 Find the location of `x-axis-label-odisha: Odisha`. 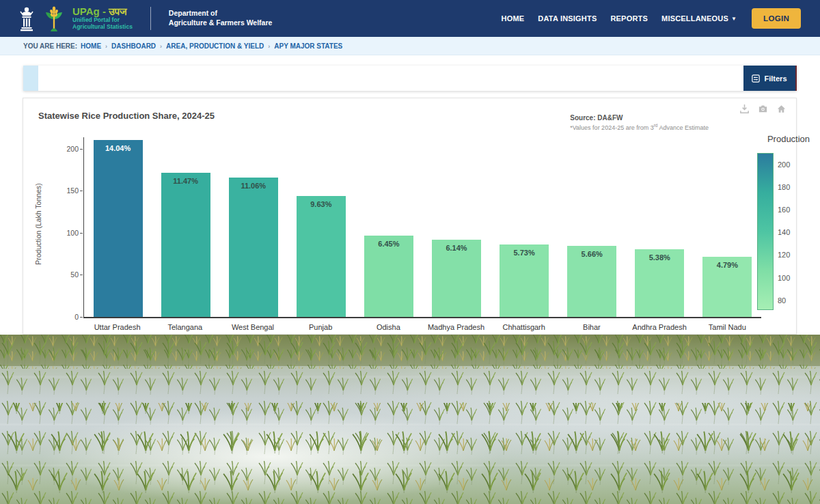

x-axis-label-odisha: Odisha is located at coordinates (388, 327).